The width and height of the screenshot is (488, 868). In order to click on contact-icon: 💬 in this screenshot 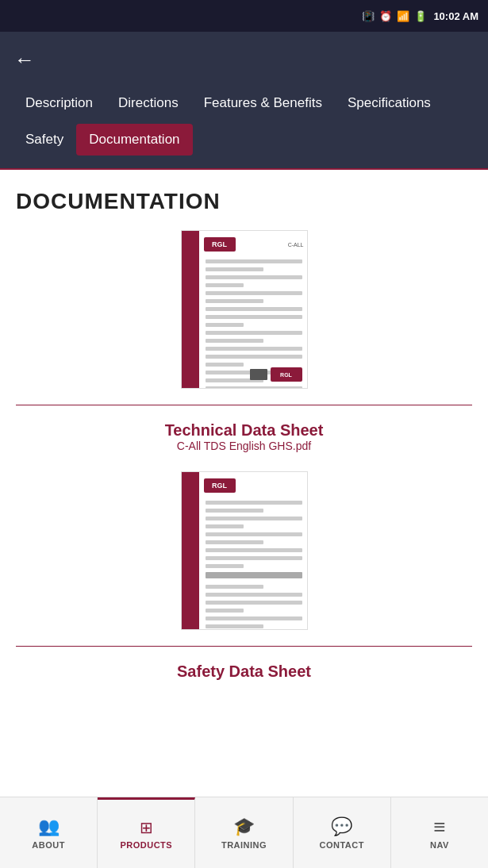, I will do `click(341, 827)`.